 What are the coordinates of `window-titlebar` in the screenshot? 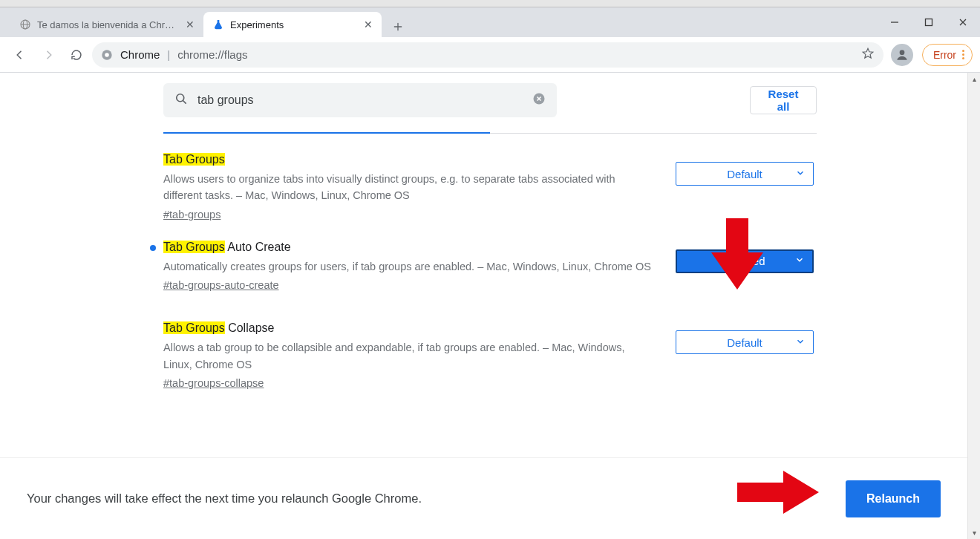 It's located at (490, 4).